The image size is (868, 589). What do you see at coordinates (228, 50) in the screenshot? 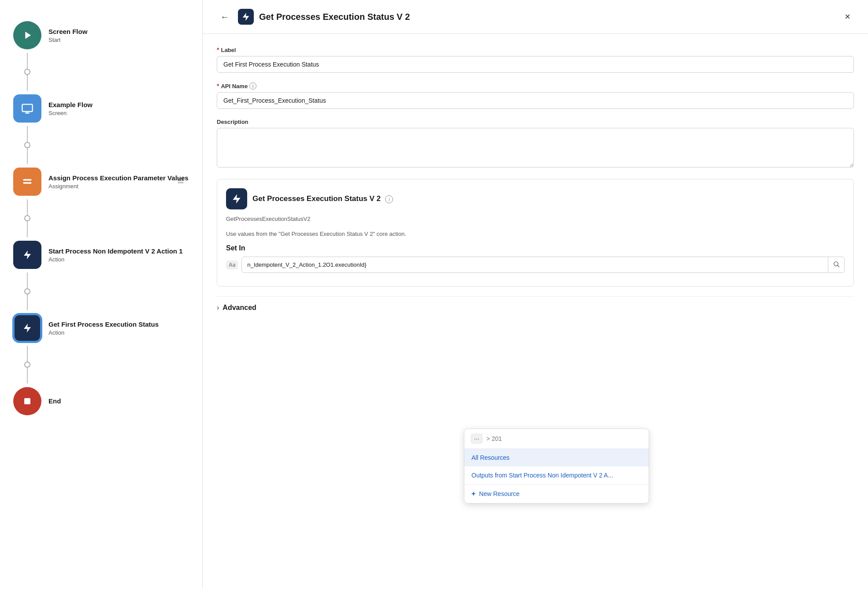
I see `label-text: Label` at bounding box center [228, 50].